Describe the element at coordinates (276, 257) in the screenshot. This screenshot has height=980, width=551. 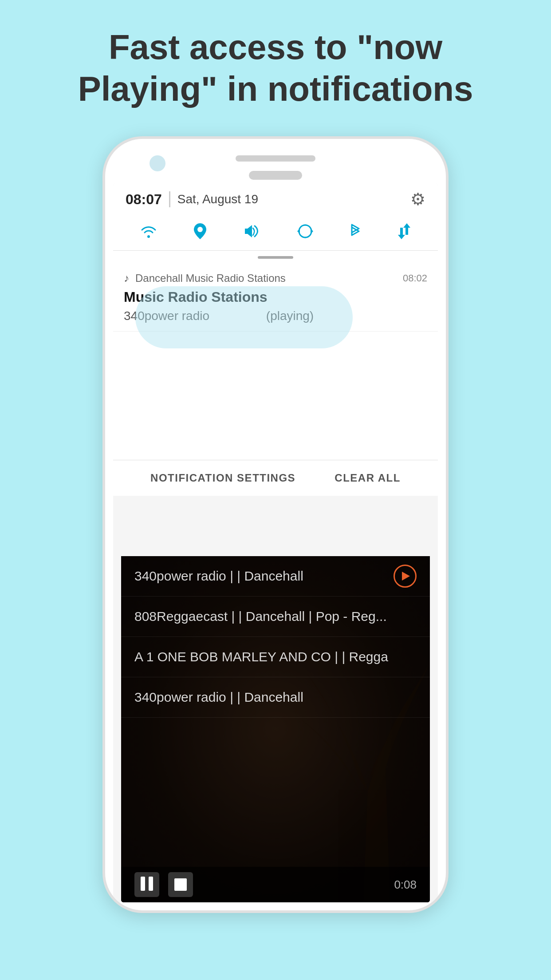
I see `drag-handle-bar` at that location.